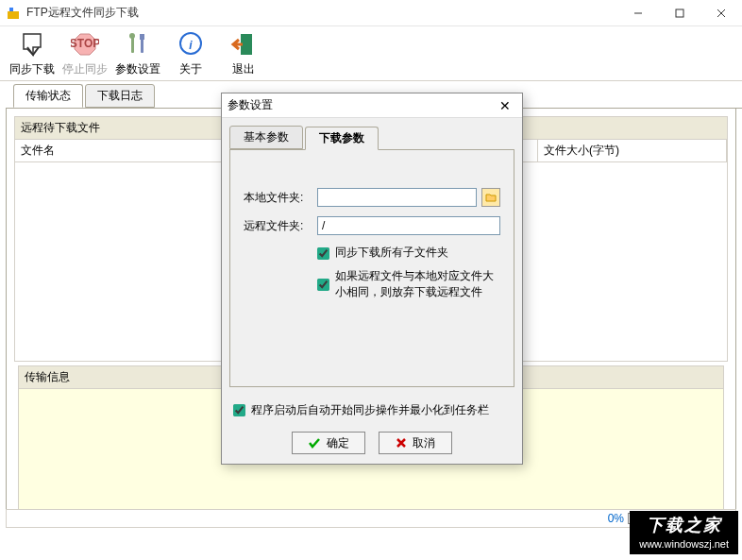  I want to click on info-icon: i, so click(191, 44).